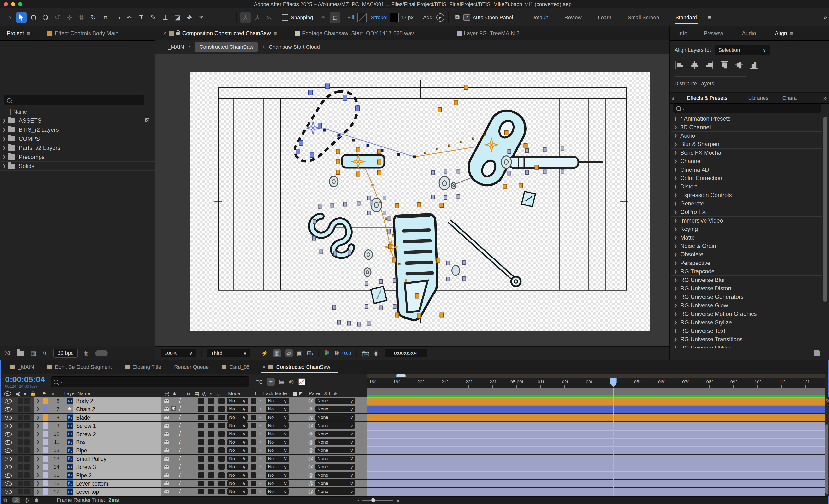 The image size is (829, 504). I want to click on snapping-checkbox, so click(285, 17).